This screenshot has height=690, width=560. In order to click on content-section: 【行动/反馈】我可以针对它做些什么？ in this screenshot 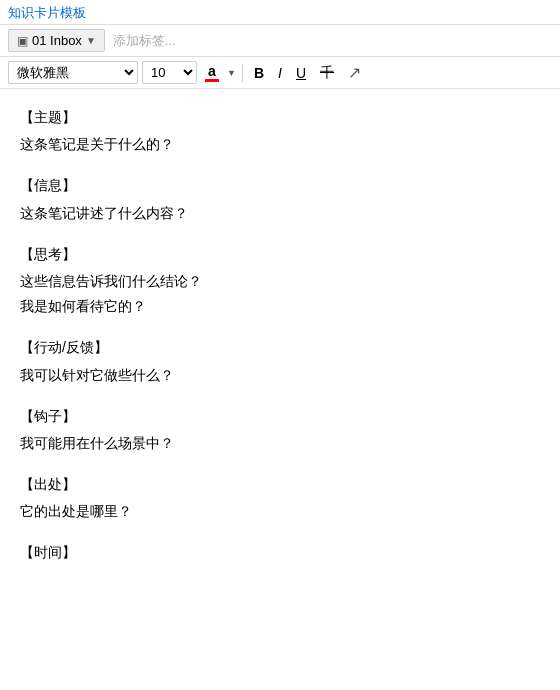, I will do `click(280, 361)`.